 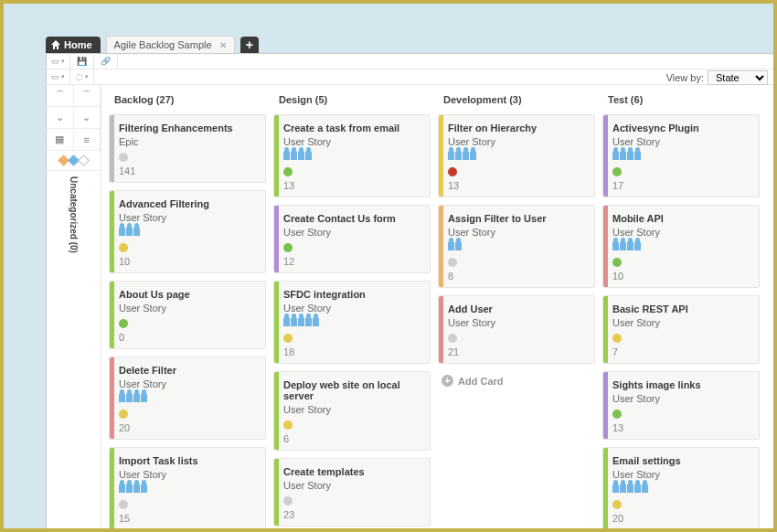 I want to click on card-number: 12, so click(x=353, y=261).